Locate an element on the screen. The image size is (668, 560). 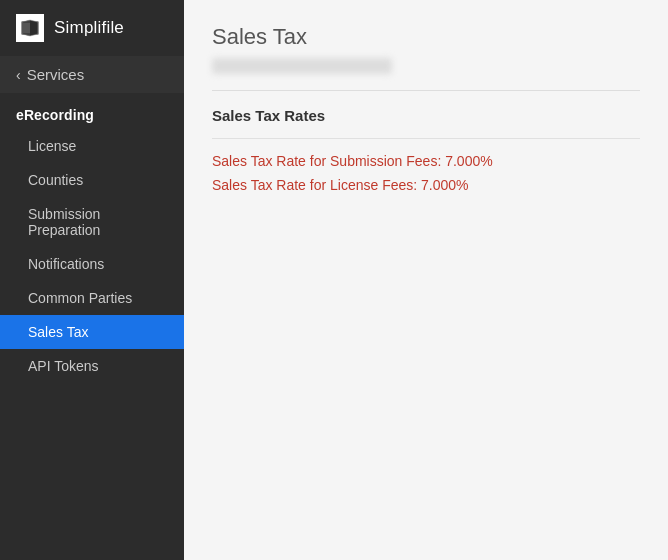
sidebar-item-common-parties: Common Parties is located at coordinates (92, 298).